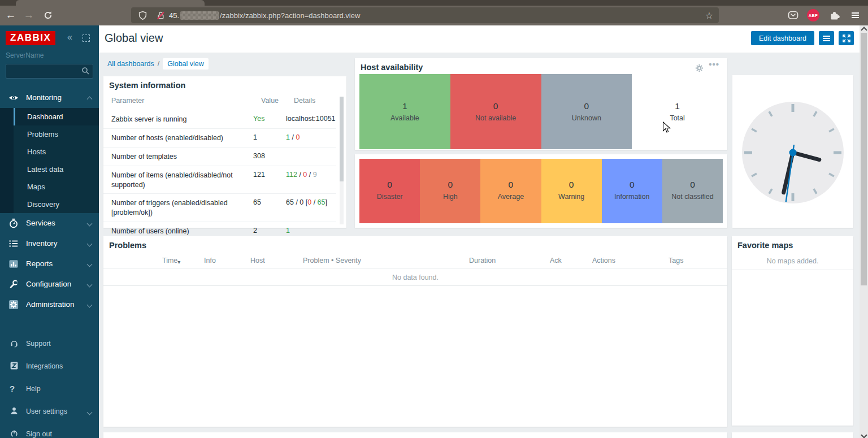  What do you see at coordinates (50, 244) in the screenshot?
I see `sidebar-item-inventory: Inventory` at bounding box center [50, 244].